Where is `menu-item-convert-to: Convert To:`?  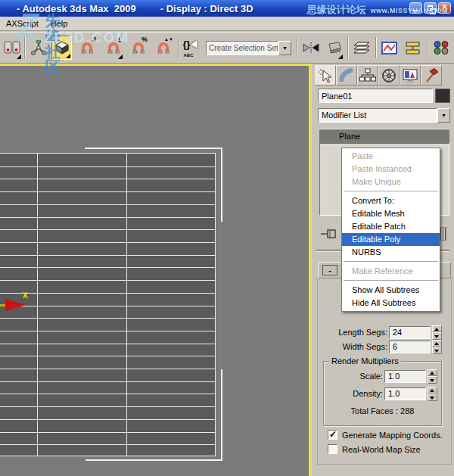
menu-item-convert-to: Convert To: is located at coordinates (390, 201).